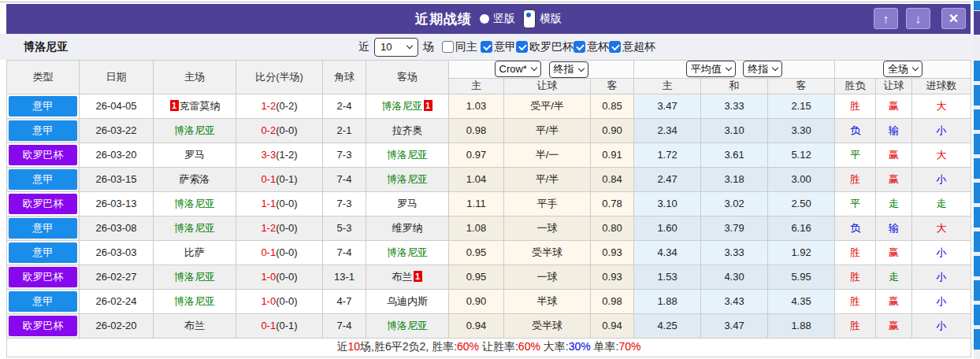  Describe the element at coordinates (569, 69) in the screenshot. I see `odds-time-select: 终指` at that location.